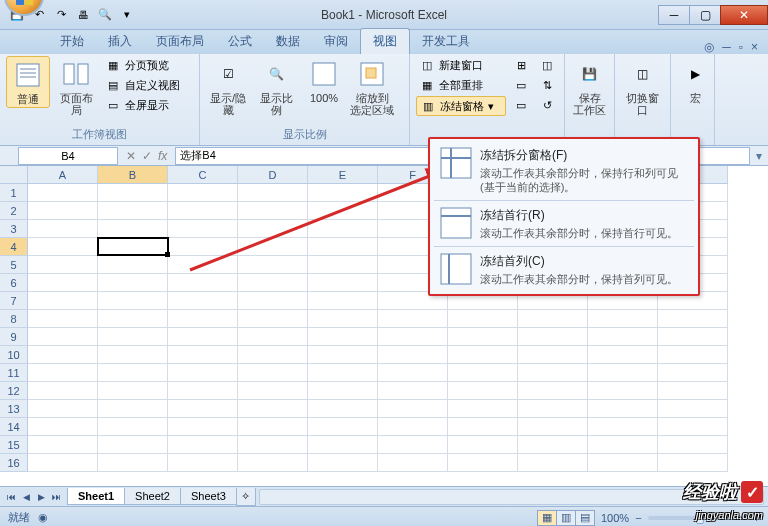 This screenshot has width=768, height=526. Describe the element at coordinates (72, 42) in the screenshot. I see `tab-home: 开始` at that location.